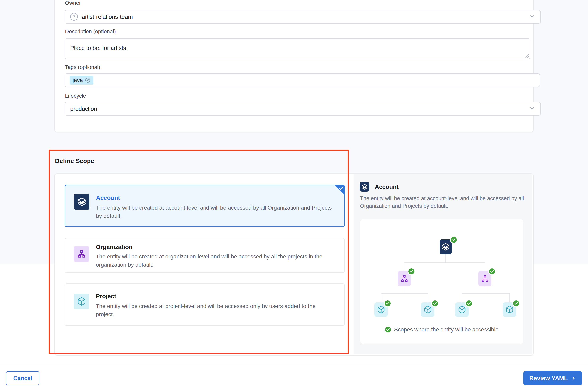  I want to click on lifecycle-select: production, so click(303, 109).